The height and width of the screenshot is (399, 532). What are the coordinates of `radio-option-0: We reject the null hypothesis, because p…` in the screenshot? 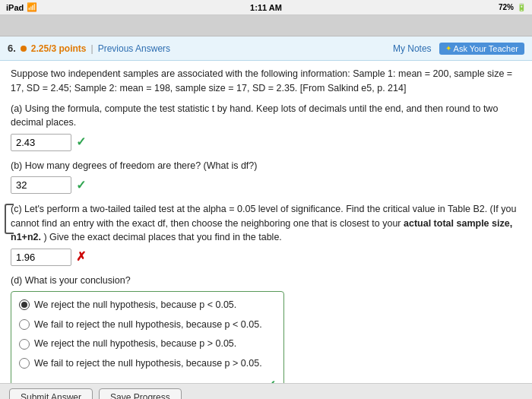 It's located at (147, 306).